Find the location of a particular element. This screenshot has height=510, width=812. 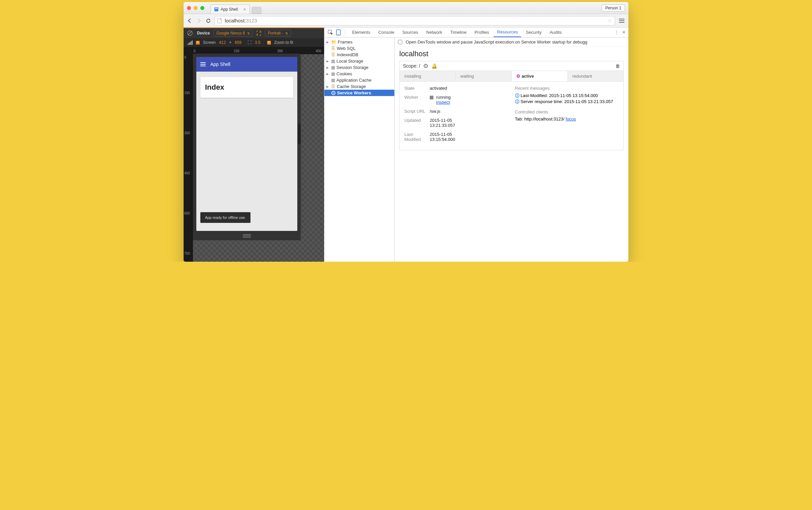

browser-tab: App Shell × is located at coordinates (230, 9).